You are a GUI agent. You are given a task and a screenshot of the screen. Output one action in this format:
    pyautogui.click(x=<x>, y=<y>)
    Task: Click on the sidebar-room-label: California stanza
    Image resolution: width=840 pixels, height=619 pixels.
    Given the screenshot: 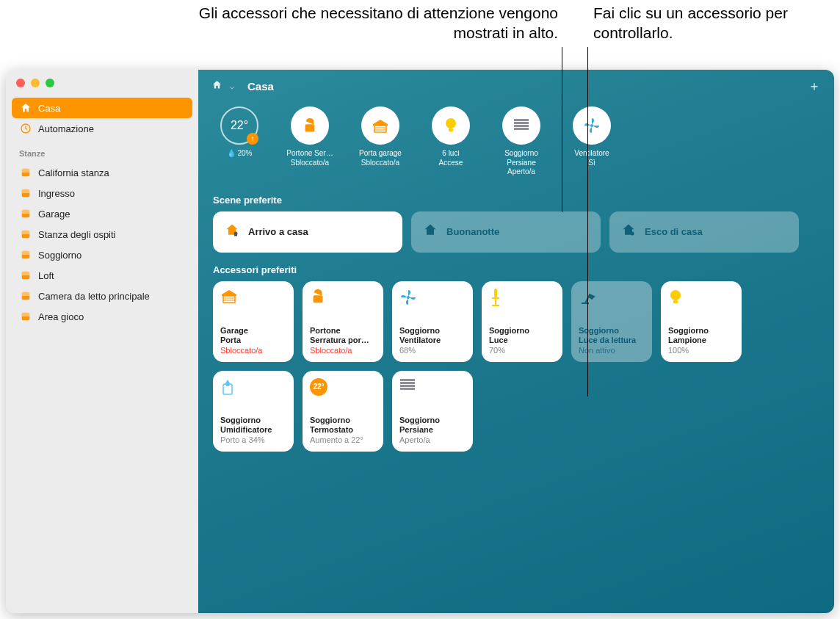 What is the action you would take?
    pyautogui.click(x=73, y=173)
    